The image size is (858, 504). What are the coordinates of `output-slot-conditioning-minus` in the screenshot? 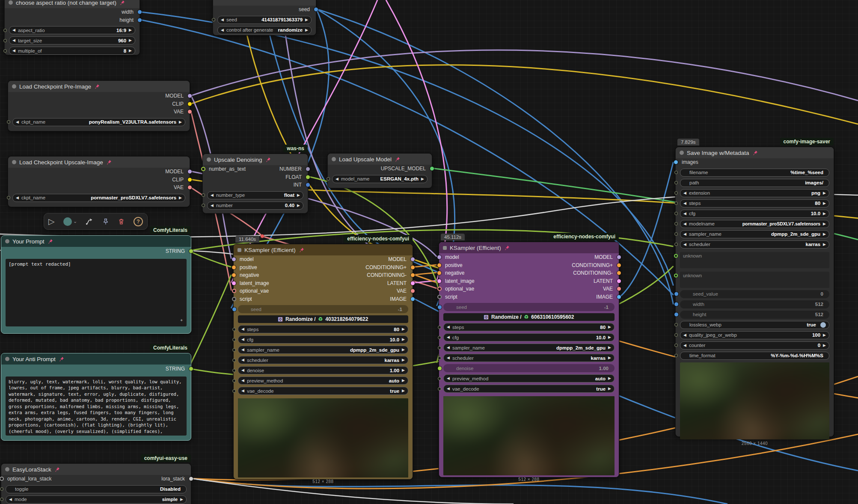 It's located at (413, 276).